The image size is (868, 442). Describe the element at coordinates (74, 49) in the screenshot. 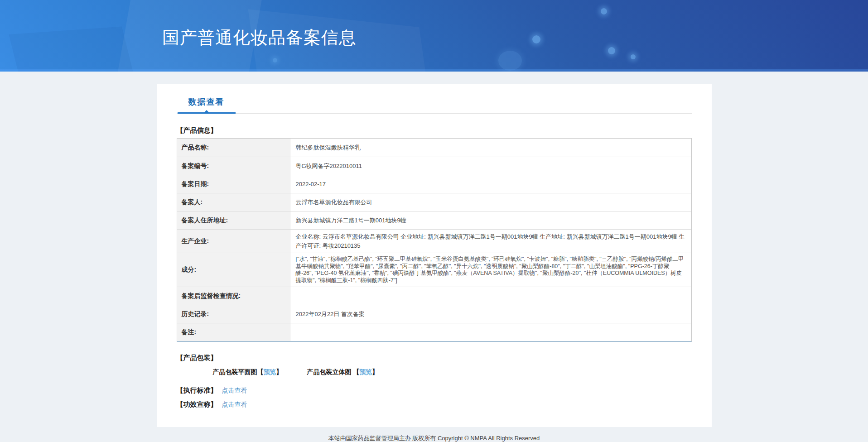

I see `cube-decoration` at that location.